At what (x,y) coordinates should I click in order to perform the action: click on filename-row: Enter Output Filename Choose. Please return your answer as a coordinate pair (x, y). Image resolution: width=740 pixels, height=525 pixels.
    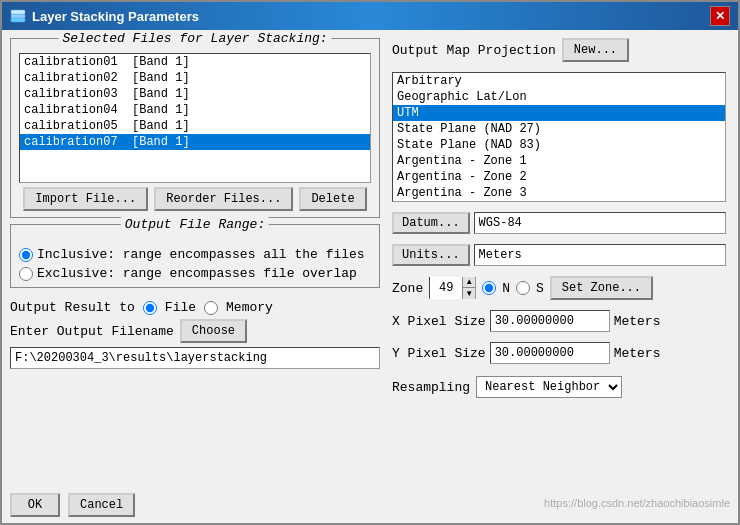
    Looking at the image, I should click on (195, 331).